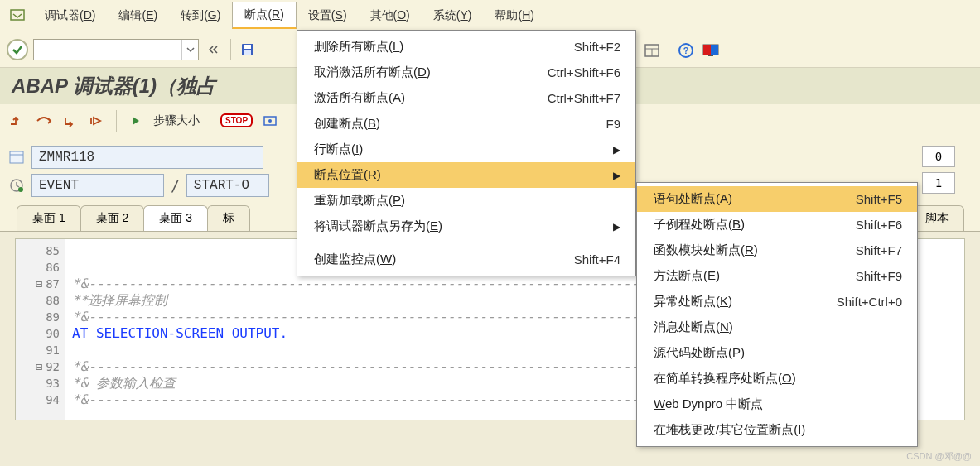 The width and height of the screenshot is (980, 466). I want to click on menu-item: 异常处断点(K)Shift+Ctrl+0, so click(777, 301).